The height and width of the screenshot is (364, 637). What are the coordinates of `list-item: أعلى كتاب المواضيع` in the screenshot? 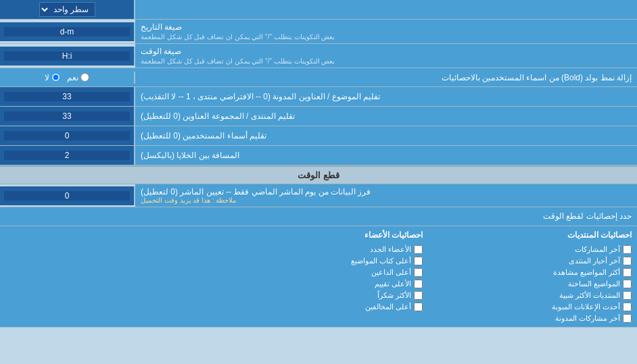 It's located at (319, 261).